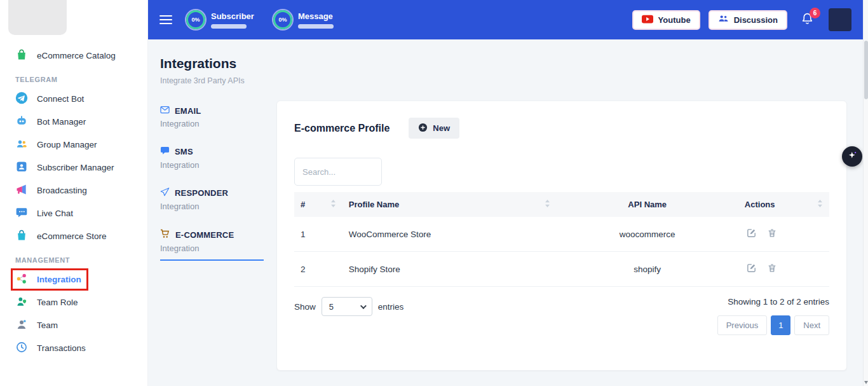  I want to click on sms-bubble-icon, so click(165, 151).